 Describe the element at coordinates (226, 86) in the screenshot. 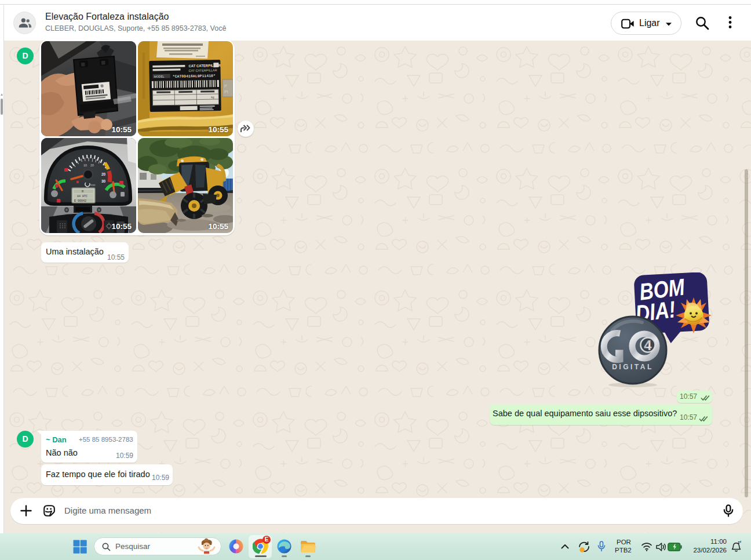

I see `svg-text: P` at that location.